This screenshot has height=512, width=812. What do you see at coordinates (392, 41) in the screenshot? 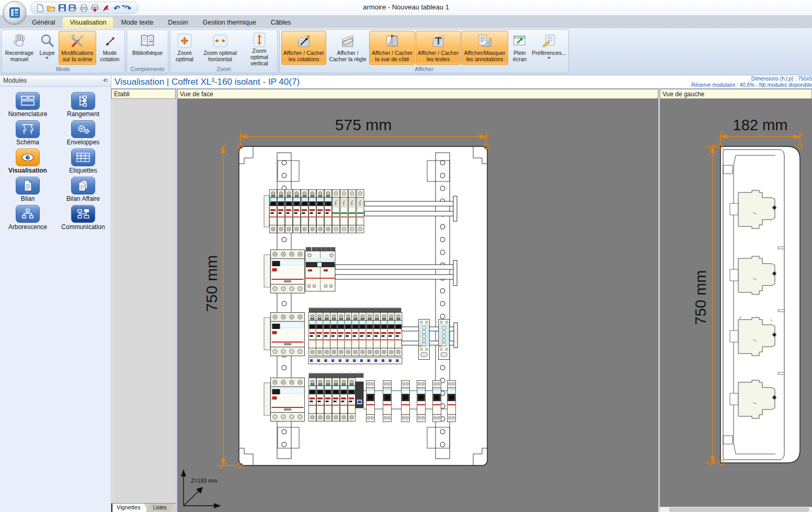
I see `show-side-view-icon` at bounding box center [392, 41].